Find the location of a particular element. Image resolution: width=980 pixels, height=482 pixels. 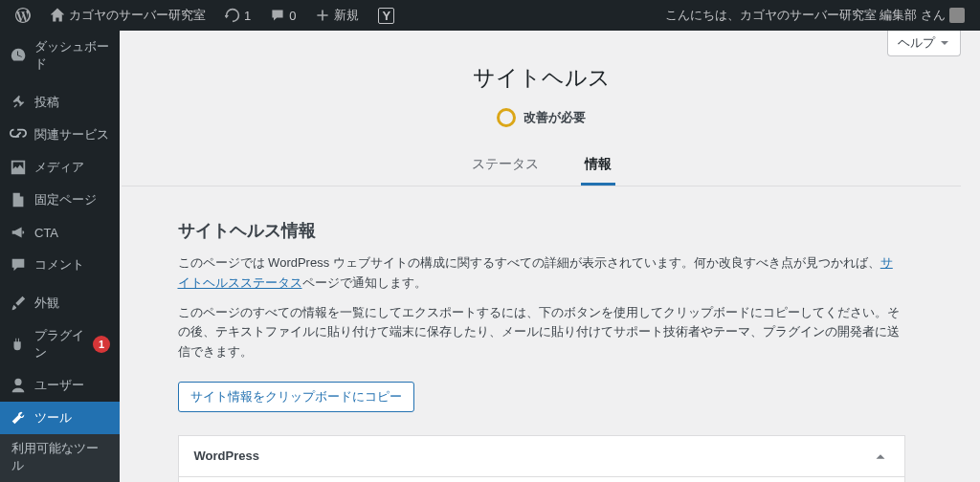

help-label: ヘルプ is located at coordinates (917, 43).